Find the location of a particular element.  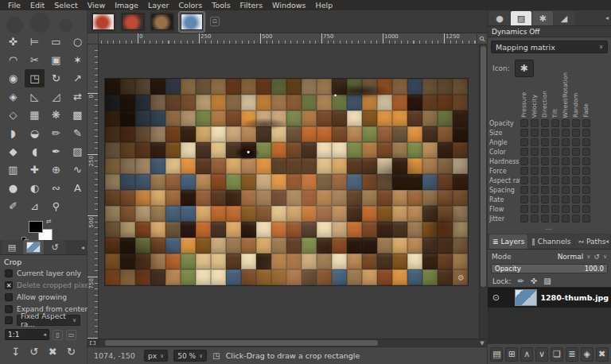

crop-tool: ◳ is located at coordinates (35, 78).